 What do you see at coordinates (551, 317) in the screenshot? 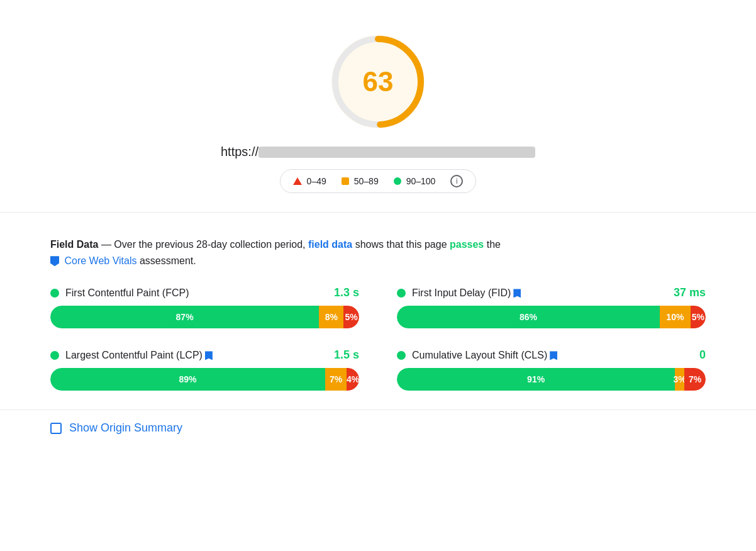
I see `progress-bar-fid: 86%10%5%` at bounding box center [551, 317].